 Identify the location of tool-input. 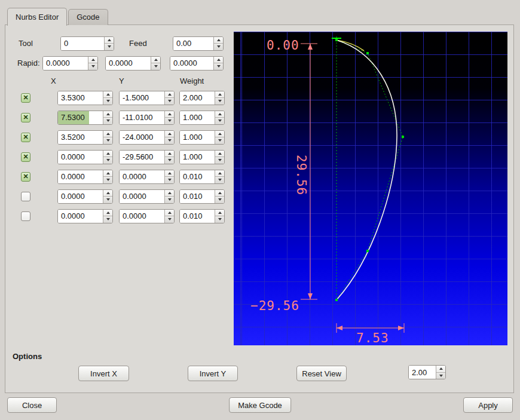
(82, 44).